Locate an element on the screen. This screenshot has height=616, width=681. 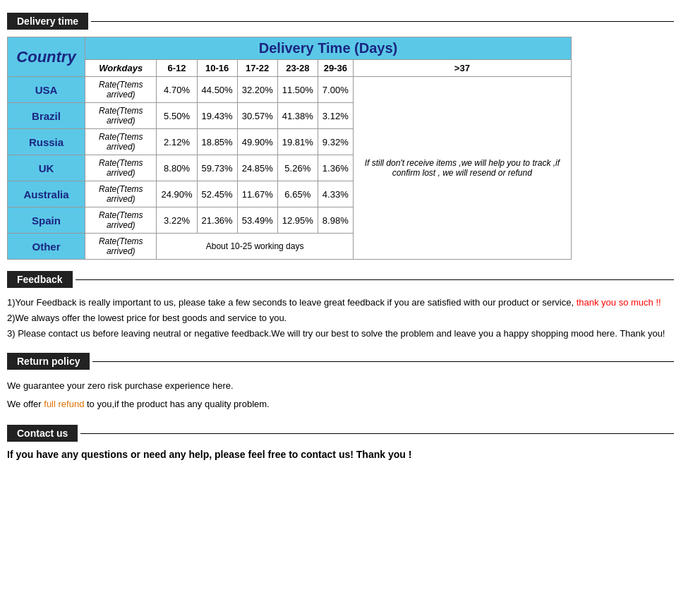
val-1-0: 5.50% is located at coordinates (176, 116).